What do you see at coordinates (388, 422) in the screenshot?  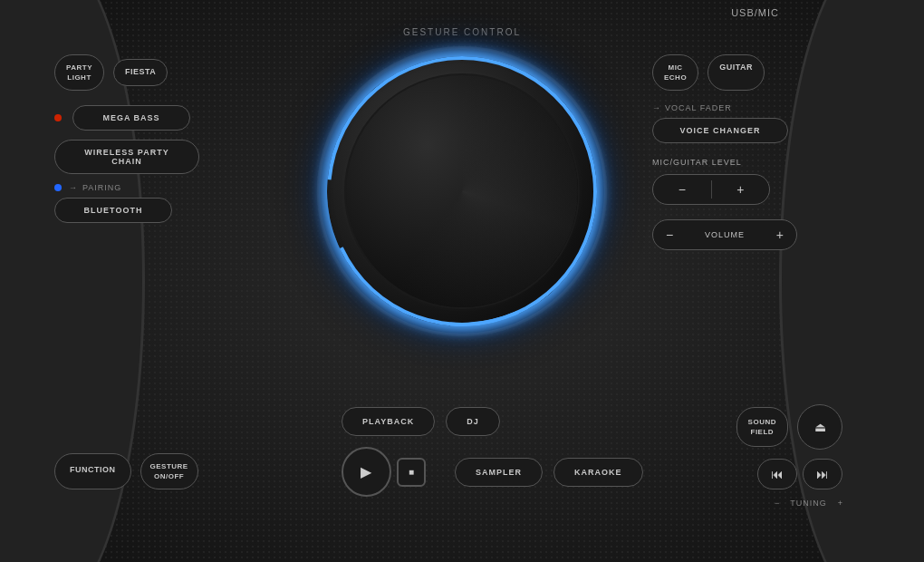 I see `playback-label: PLAYBACK` at bounding box center [388, 422].